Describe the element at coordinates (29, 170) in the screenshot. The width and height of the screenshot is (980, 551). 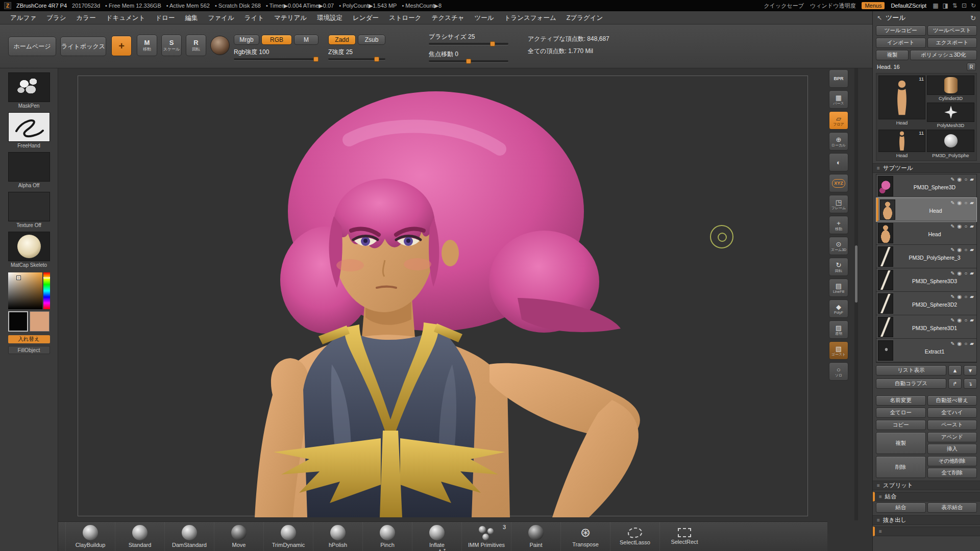
I see `current-alpha: Alpha Off` at that location.